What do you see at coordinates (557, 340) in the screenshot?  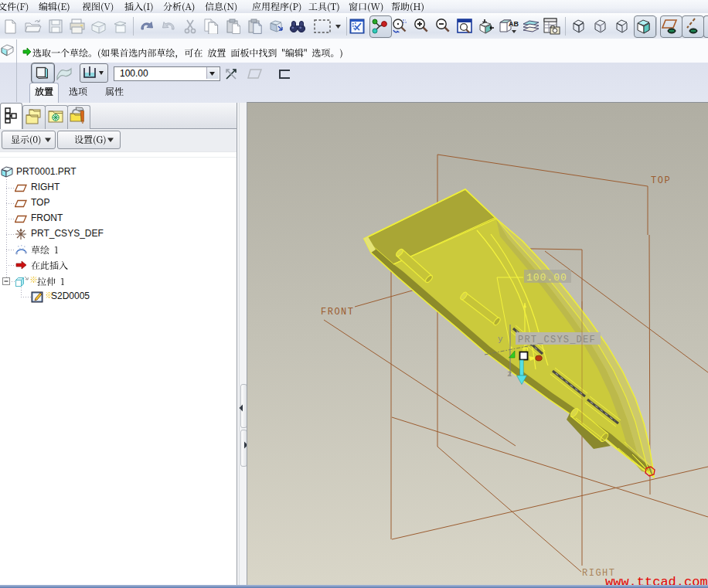 I see `svg-text: PRT_CSYS_DEF` at bounding box center [557, 340].